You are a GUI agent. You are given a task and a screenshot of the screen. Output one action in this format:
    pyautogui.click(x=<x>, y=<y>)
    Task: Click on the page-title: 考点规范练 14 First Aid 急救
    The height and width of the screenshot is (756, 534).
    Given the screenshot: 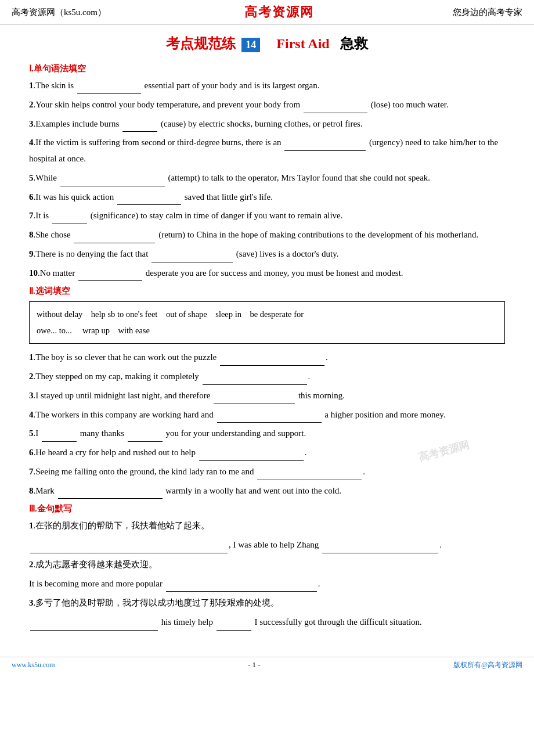 What is the action you would take?
    pyautogui.click(x=267, y=44)
    